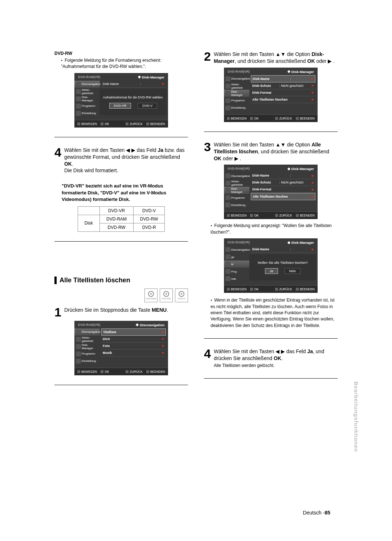 The image size is (392, 541). I want to click on page-number: Deutsch -85, so click(317, 513).